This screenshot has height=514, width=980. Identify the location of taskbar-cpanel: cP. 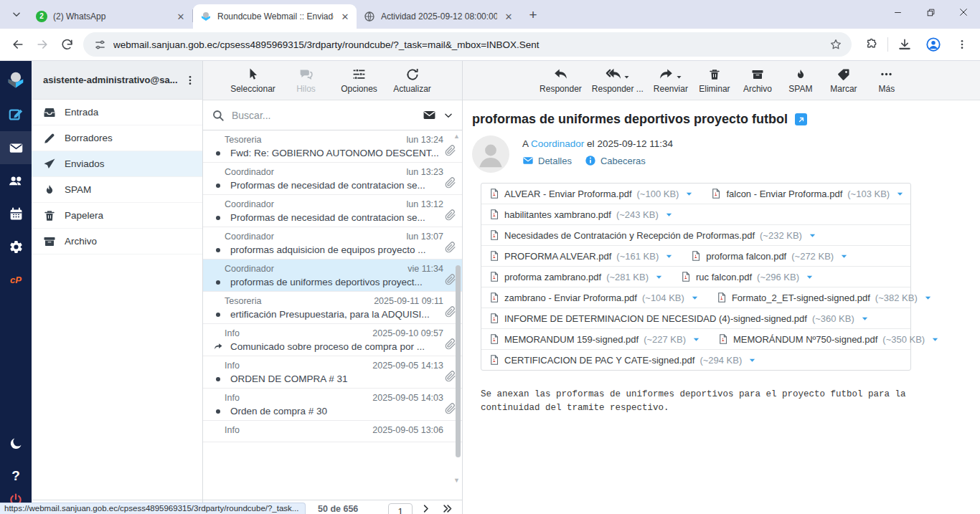
(16, 280).